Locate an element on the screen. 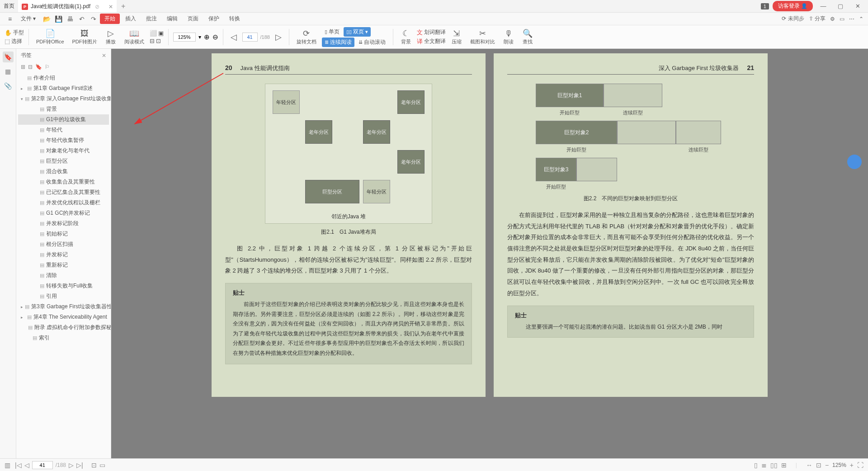 This screenshot has height=471, width=868. bookmark-item: ▤巨型分区 is located at coordinates (63, 161).